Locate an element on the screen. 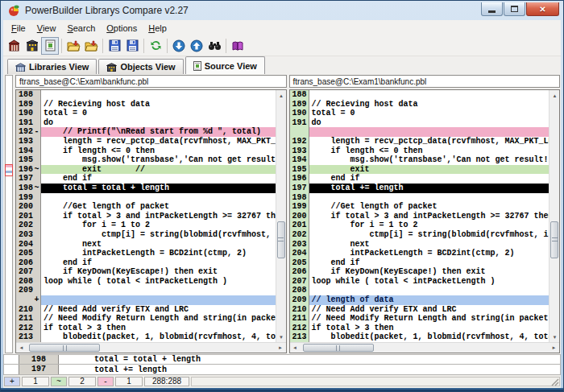 The height and width of the screenshot is (392, 564). code-line: 193 if length <= 0 then is located at coordinates (420, 151).